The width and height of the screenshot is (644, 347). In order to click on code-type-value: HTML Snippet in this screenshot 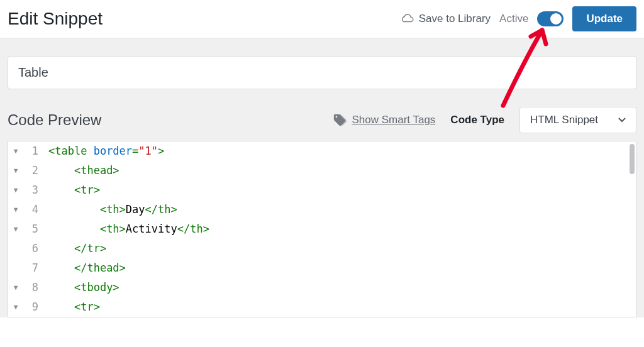, I will do `click(564, 120)`.